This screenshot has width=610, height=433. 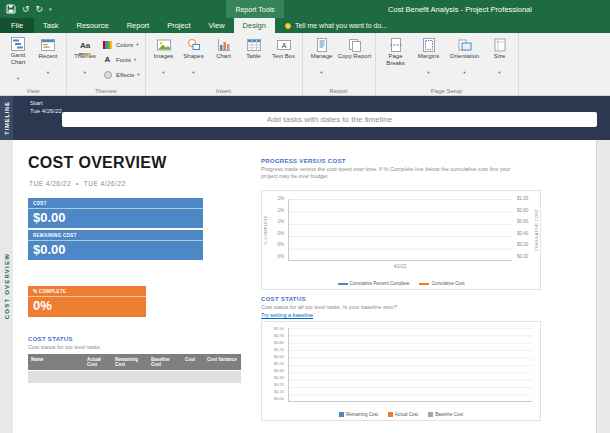 I want to click on gantt-chart-button: Gantt Chart, so click(x=18, y=59).